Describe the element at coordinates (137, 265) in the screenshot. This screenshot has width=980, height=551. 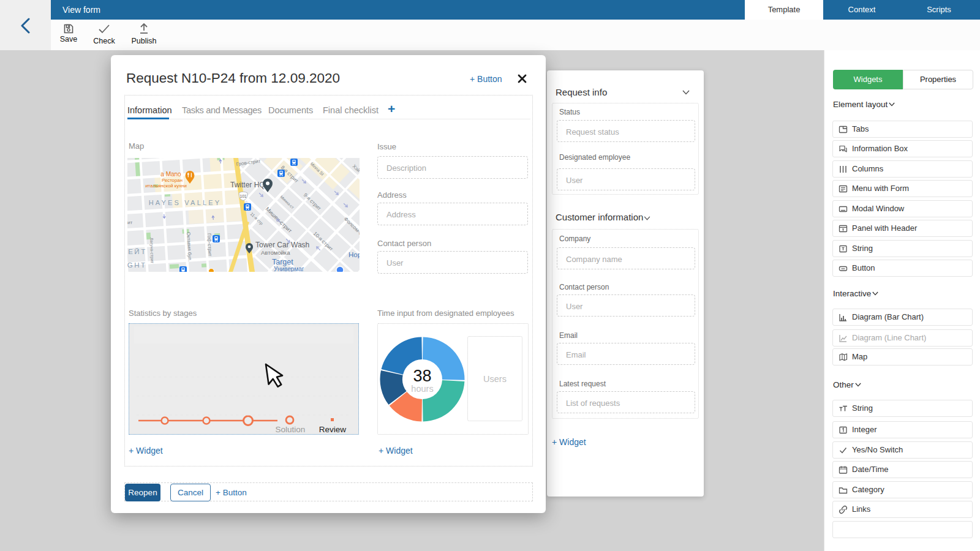
I see `svg-text: AIGHT` at that location.